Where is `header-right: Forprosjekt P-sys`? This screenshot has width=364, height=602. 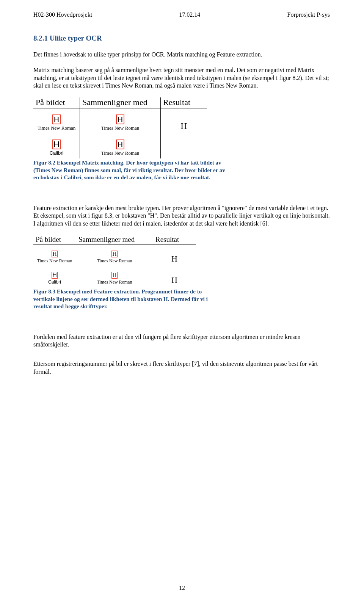
header-right: Forprosjekt P-sys is located at coordinates (309, 15).